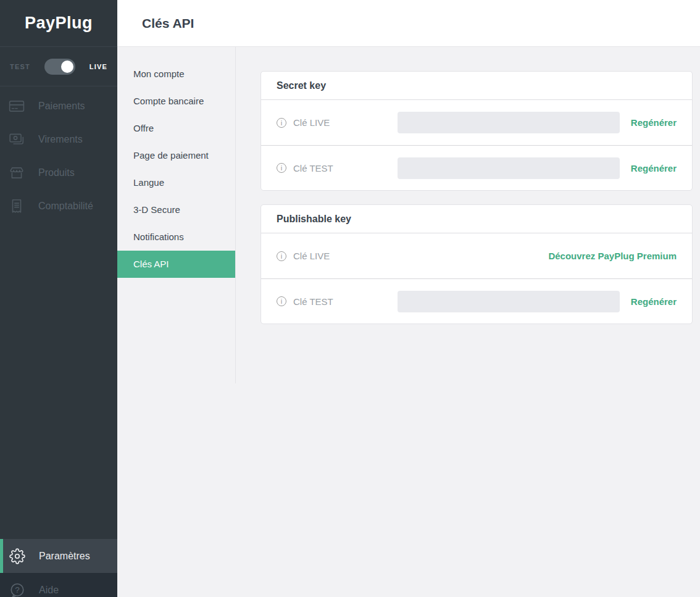 This screenshot has height=597, width=700. What do you see at coordinates (409, 23) in the screenshot?
I see `page-header: Clés API` at bounding box center [409, 23].